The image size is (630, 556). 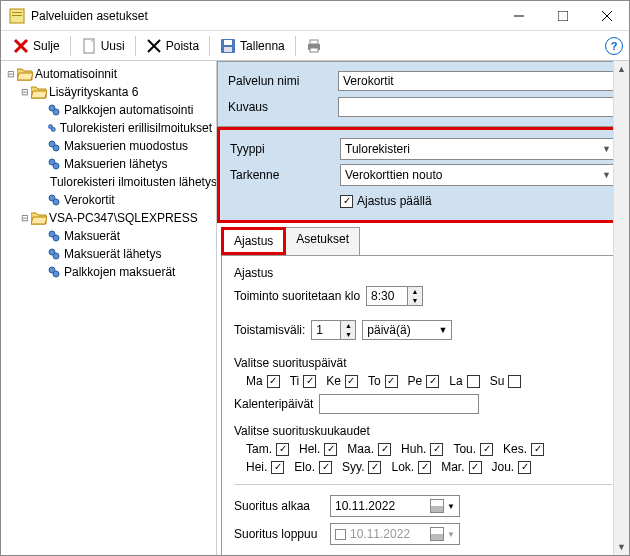 What do you see at coordinates (108, 92) in the screenshot?
I see `tree-group: ⊟ Lisäyrityskanta 6` at bounding box center [108, 92].